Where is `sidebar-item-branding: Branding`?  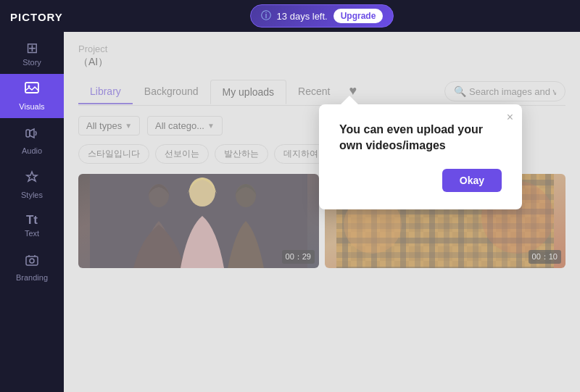 sidebar-item-branding: Branding is located at coordinates (32, 267).